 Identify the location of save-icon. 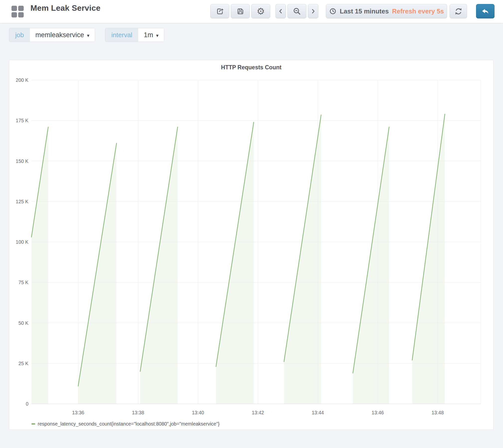
(241, 11).